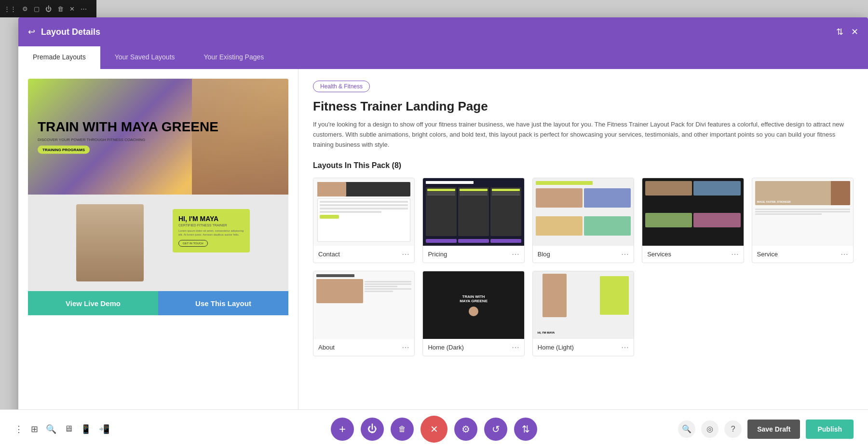 The height and width of the screenshot is (448, 868). Describe the element at coordinates (583, 305) in the screenshot. I see `layout-thumb-home-light: HI, I'M MAYA` at that location.